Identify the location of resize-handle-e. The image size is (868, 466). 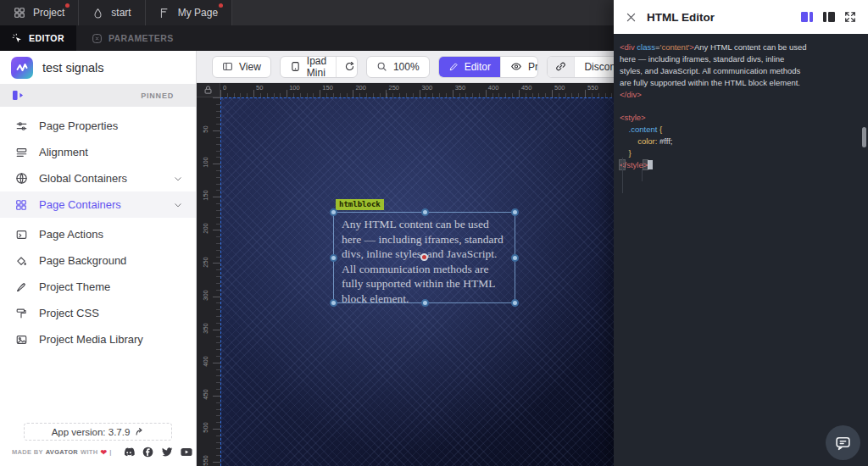
(515, 258).